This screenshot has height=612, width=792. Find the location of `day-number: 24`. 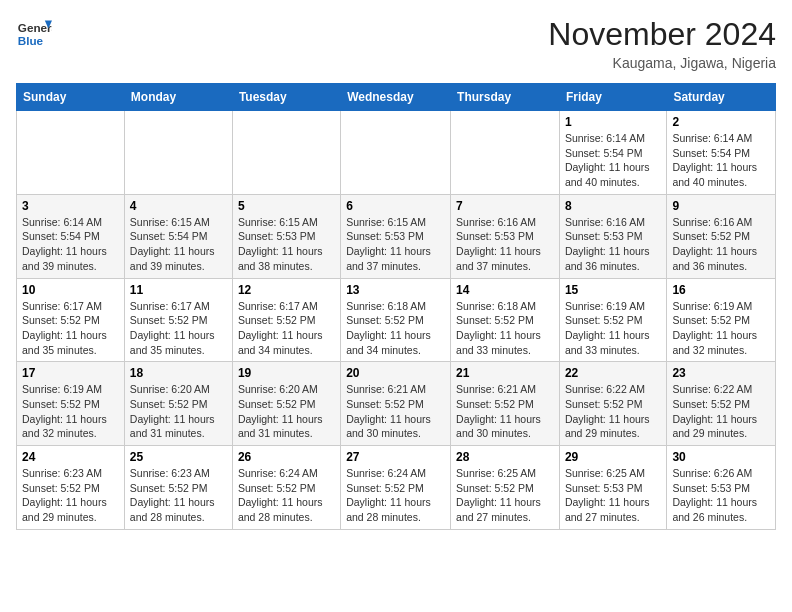

day-number: 24 is located at coordinates (70, 457).